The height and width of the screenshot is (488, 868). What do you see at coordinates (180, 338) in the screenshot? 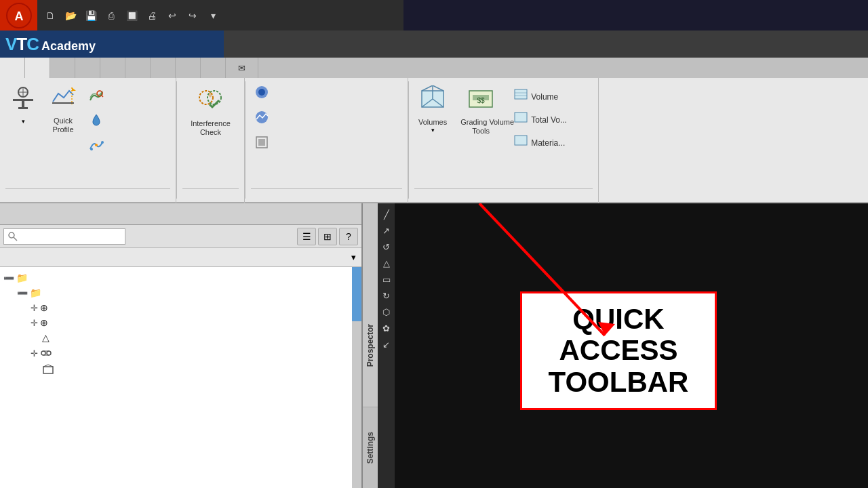
I see `tree-surfaces: △` at bounding box center [180, 338].